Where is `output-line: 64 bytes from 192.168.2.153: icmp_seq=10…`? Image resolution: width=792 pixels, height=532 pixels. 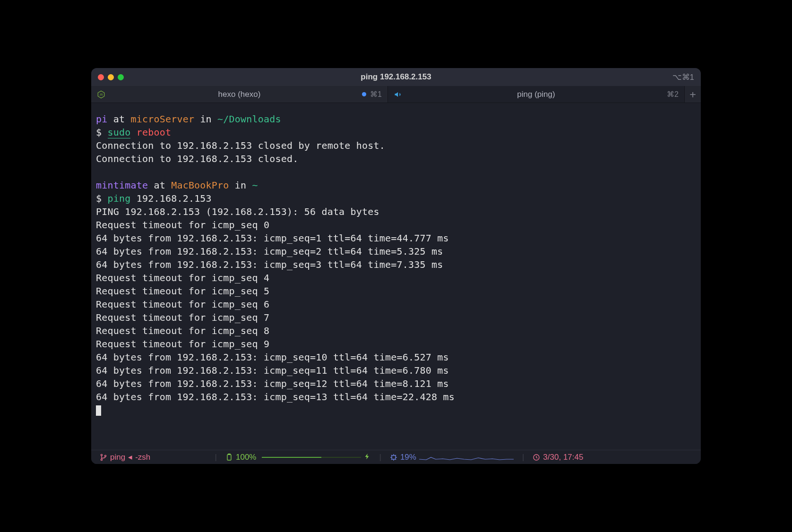
output-line: 64 bytes from 192.168.2.153: icmp_seq=10… is located at coordinates (396, 357).